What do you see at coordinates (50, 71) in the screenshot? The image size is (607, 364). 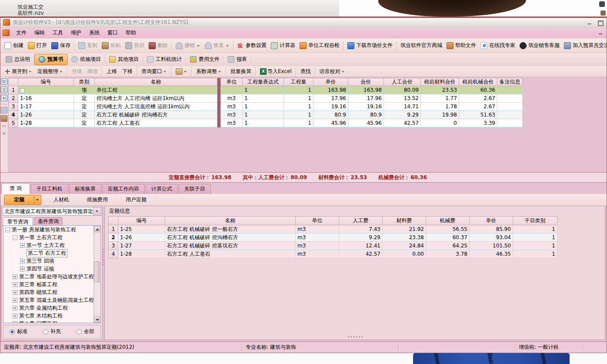 I see `quota-organize-button: 定额整理` at bounding box center [50, 71].